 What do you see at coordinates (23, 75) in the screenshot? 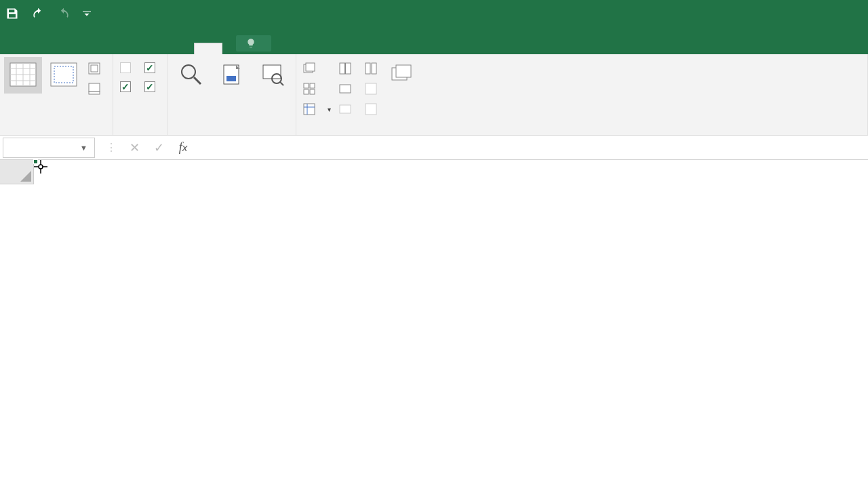
I see `normal-view-button` at bounding box center [23, 75].